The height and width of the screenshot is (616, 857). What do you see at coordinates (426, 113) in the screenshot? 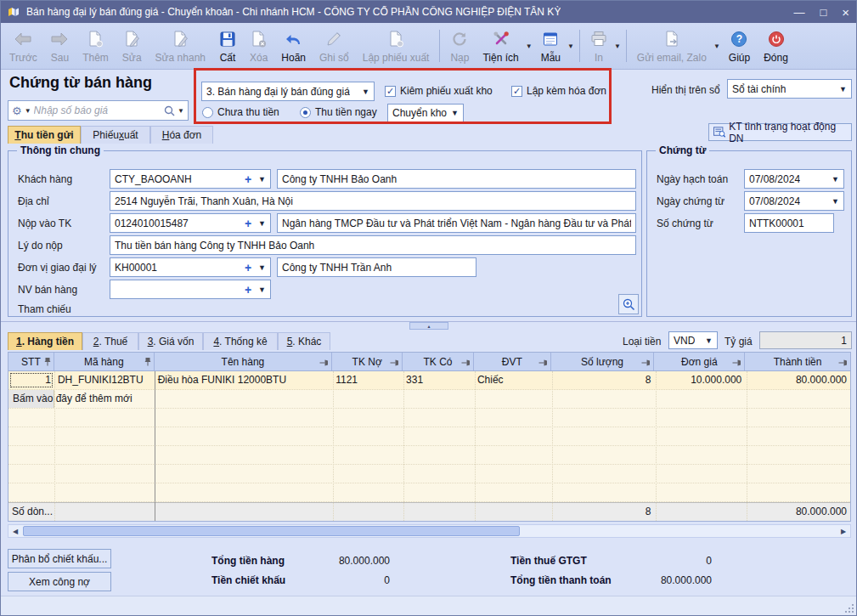
I see `payment-method-combo: Chuyển khoản ▼` at bounding box center [426, 113].